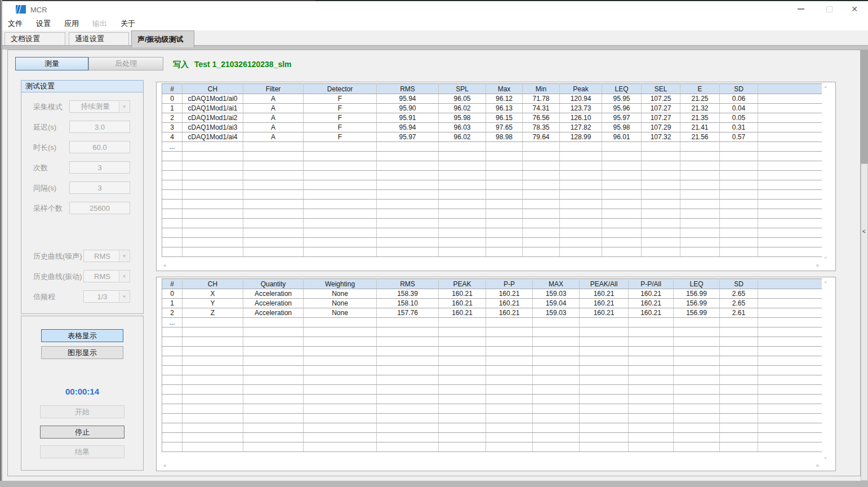 The image size is (868, 487). Describe the element at coordinates (493, 313) in the screenshot. I see `table-row: 2ZAccelerationNone157.76160.21160.21159.…` at that location.